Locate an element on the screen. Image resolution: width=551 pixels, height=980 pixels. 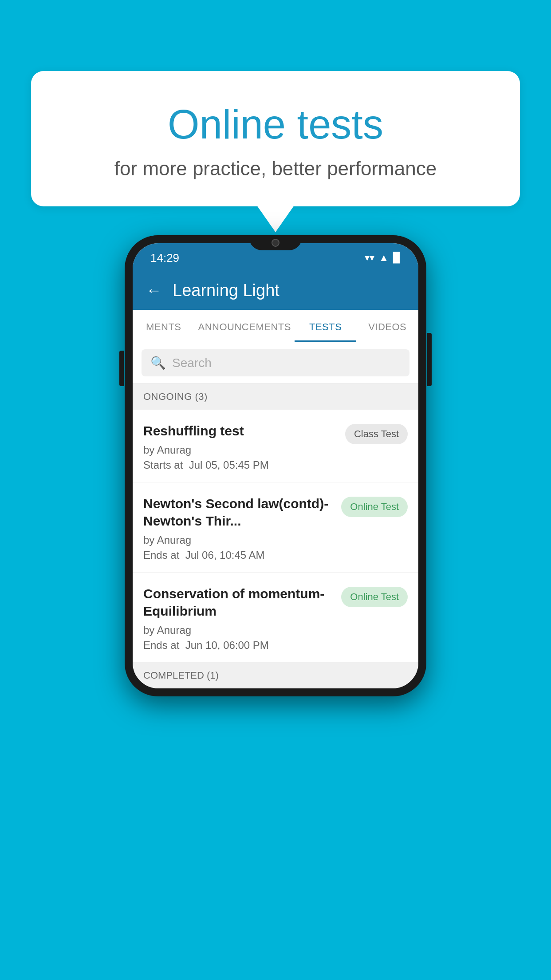
test-name: Newton's Second law(contd)-Newton's Thir… is located at coordinates (238, 512).